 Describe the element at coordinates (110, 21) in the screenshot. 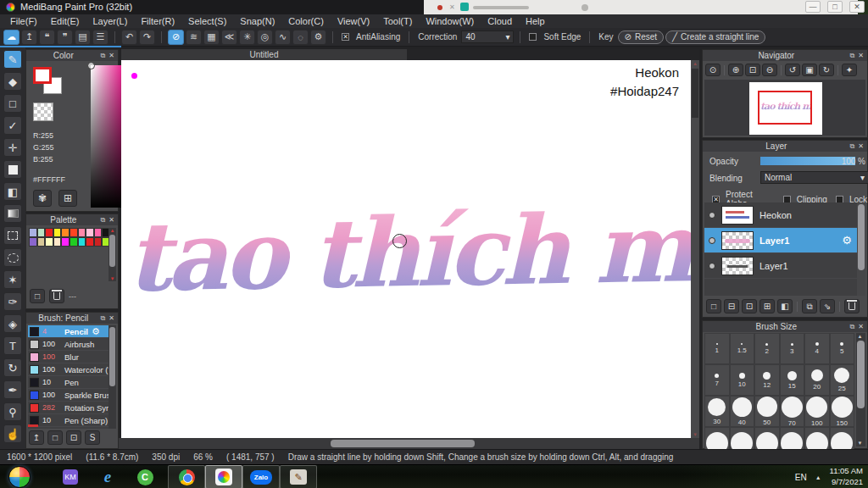

I see `menu-layer: Layer(L)` at that location.